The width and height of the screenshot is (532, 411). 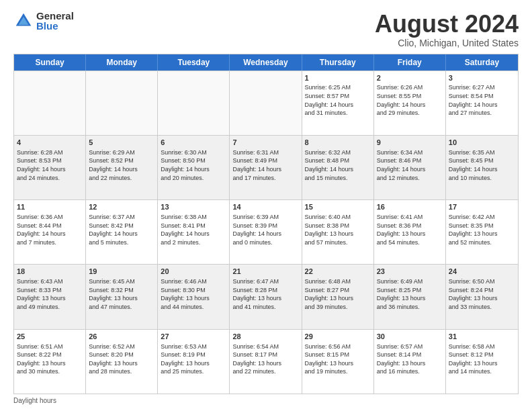 What do you see at coordinates (266, 103) in the screenshot?
I see `week-row: 1Sunrise: 6:25 AM Sunset: 8:57 PM Daylig…` at bounding box center [266, 103].